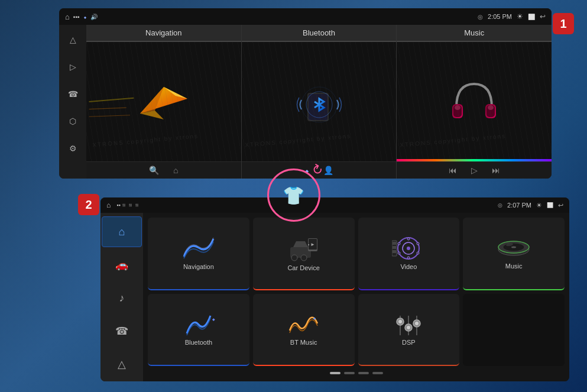 Image resolution: width=587 pixels, height=392 pixels. I want to click on card-music-image: XTRONS copyright by xtrons, so click(474, 102).